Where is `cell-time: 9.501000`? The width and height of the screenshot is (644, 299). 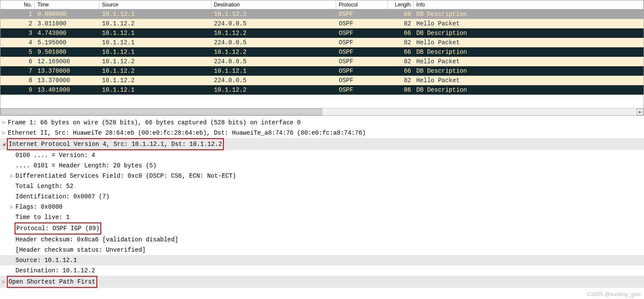
cell-time: 9.501000 is located at coordinates (67, 52).